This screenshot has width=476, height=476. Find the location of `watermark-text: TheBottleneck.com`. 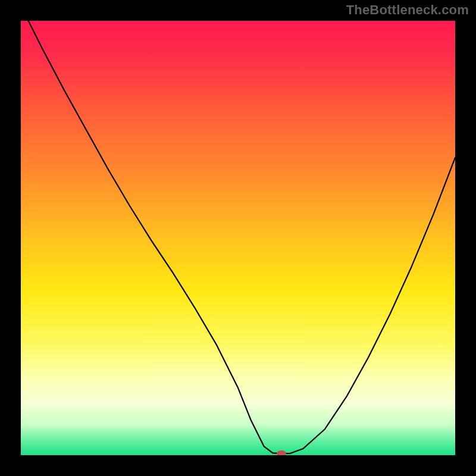

watermark-text: TheBottleneck.com is located at coordinates (408, 10).